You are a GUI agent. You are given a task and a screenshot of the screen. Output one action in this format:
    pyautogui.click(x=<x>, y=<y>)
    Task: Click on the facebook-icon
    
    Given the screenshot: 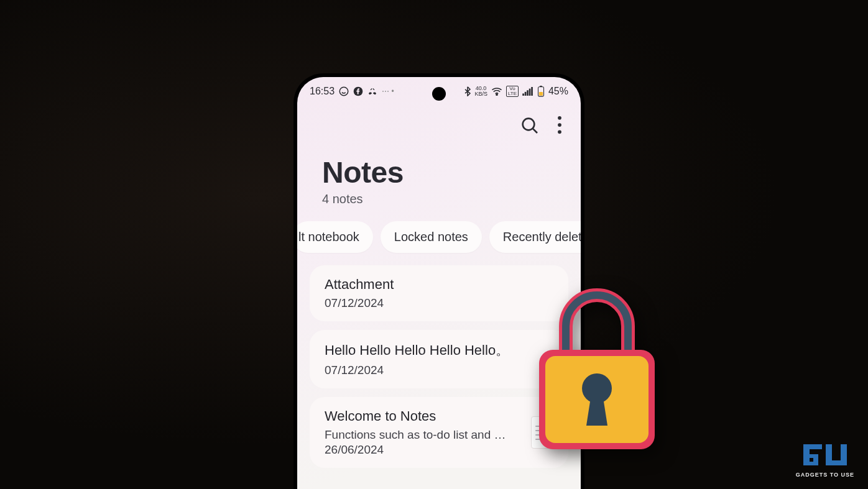 What is the action you would take?
    pyautogui.click(x=358, y=91)
    